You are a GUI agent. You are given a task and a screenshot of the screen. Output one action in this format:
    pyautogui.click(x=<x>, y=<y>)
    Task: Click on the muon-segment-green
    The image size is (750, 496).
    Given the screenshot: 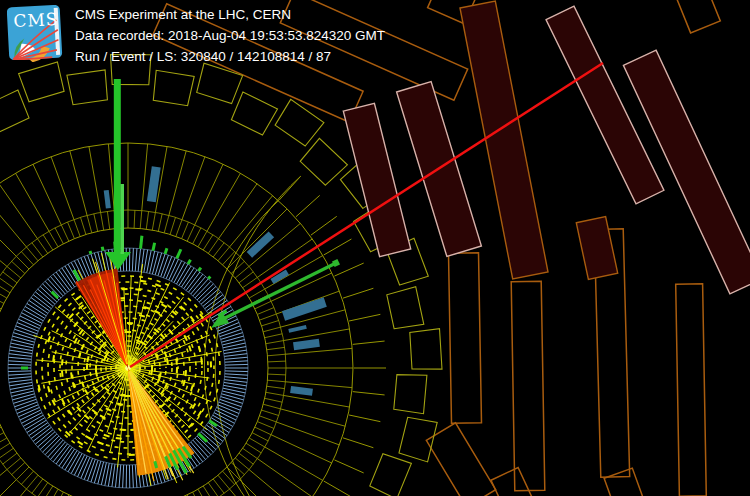 What is the action you would take?
    pyautogui.click(x=276, y=294)
    